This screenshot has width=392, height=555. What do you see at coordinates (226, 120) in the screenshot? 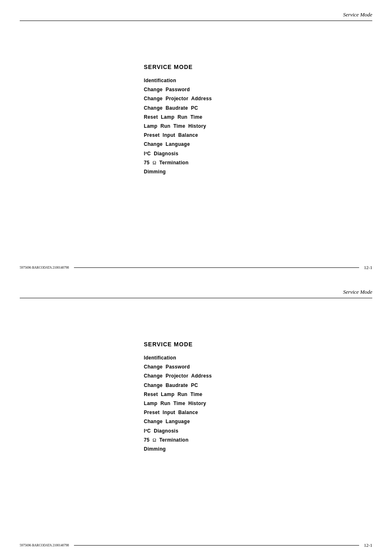
I see `service-mode-box: SERVICE MODE Identification Change Passw…` at bounding box center [226, 120].